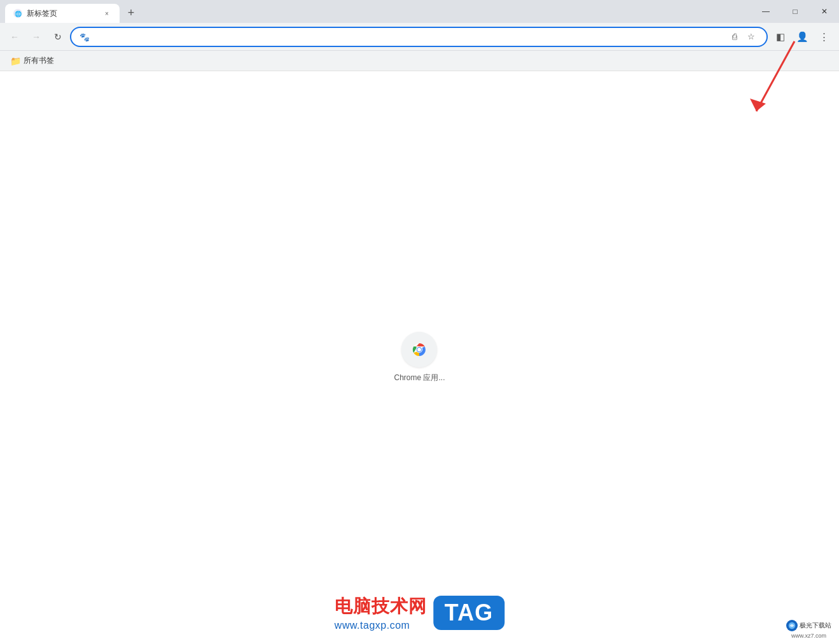 The height and width of the screenshot is (644, 839). Describe the element at coordinates (751, 37) in the screenshot. I see `bookmark-icon: ☆` at that location.